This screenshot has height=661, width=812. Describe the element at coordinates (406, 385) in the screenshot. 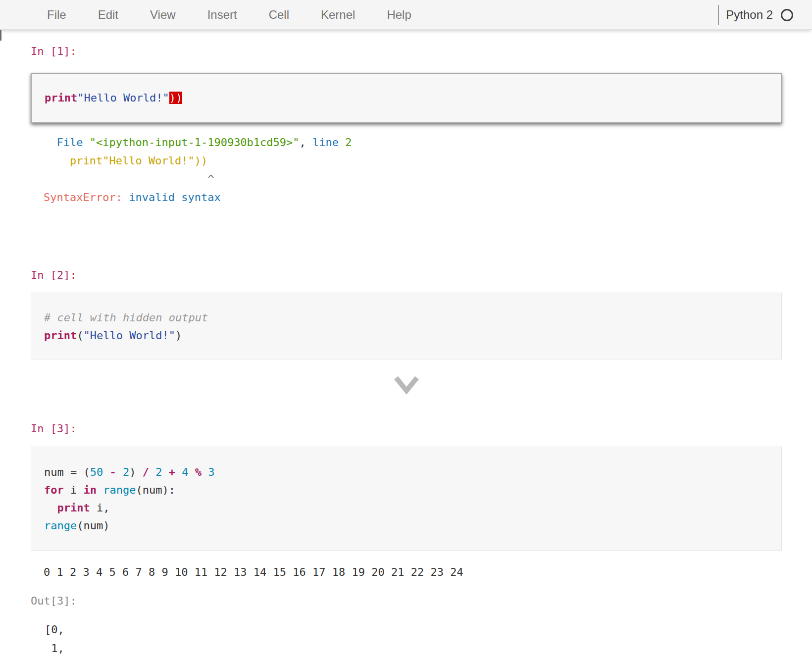

I see `expand-hidden-output-button` at that location.